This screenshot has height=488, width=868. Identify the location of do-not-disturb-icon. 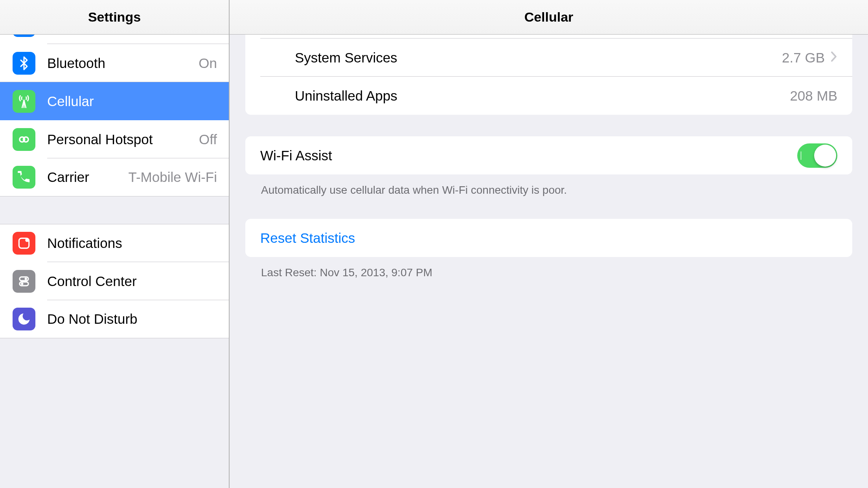
(24, 319).